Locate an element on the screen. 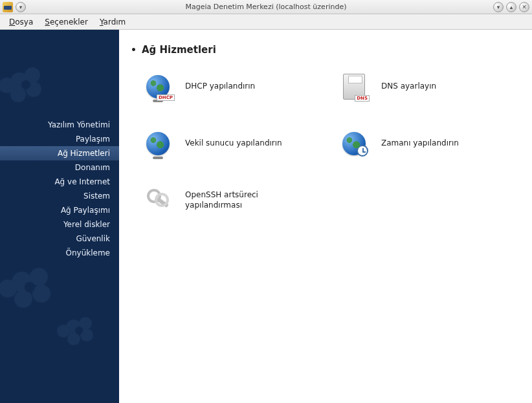 Image resolution: width=532 pixels, height=403 pixels. keys-icon is located at coordinates (158, 201).